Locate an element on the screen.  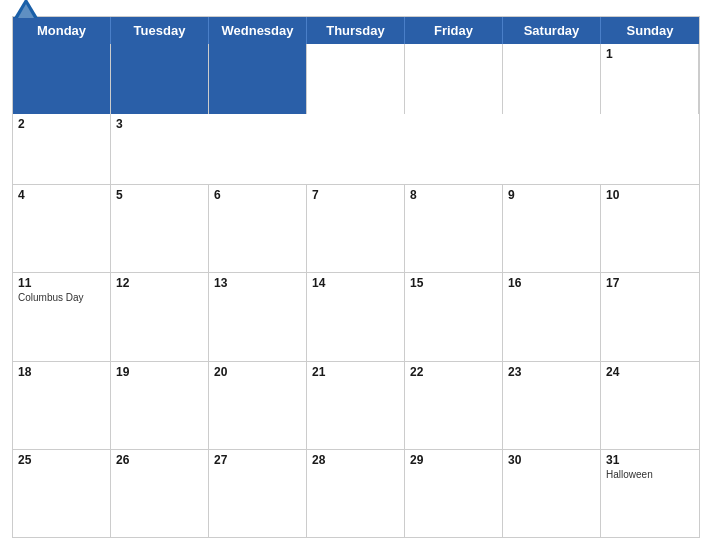
day-cell: 1 is located at coordinates (650, 79).